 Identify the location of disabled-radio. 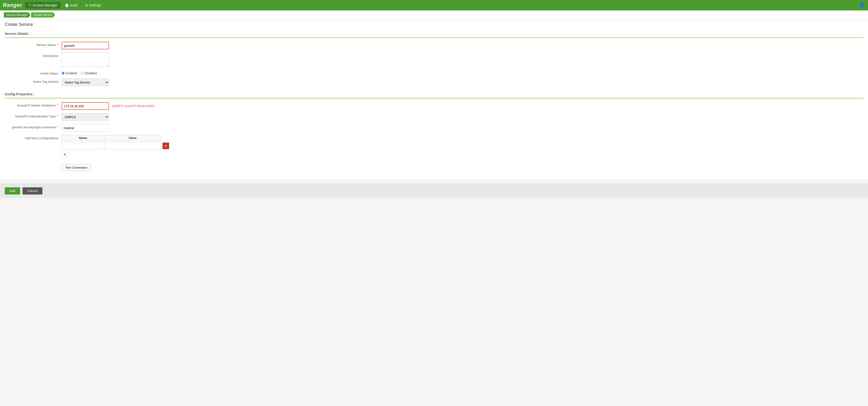
(82, 73).